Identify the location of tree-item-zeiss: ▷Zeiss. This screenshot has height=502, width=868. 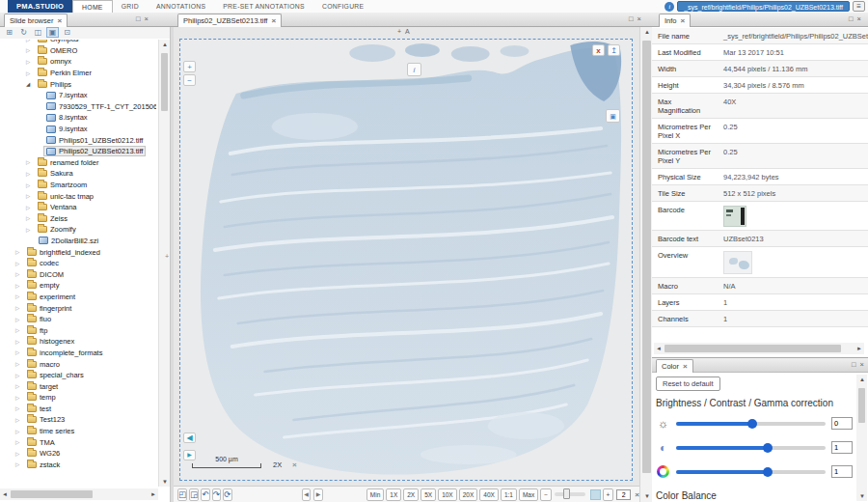
(78, 219).